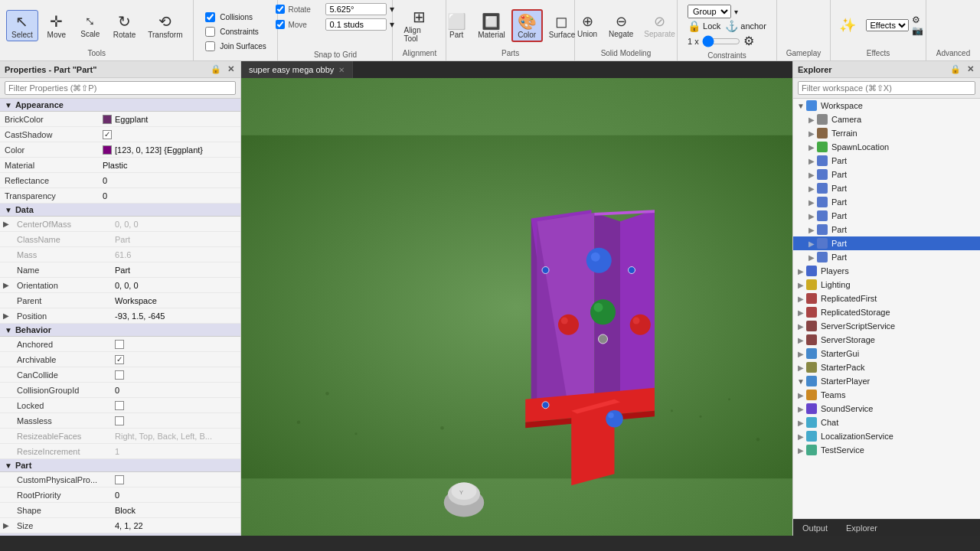 The image size is (980, 551). What do you see at coordinates (456, 26) in the screenshot?
I see `part-button: ⬜ Part` at bounding box center [456, 26].